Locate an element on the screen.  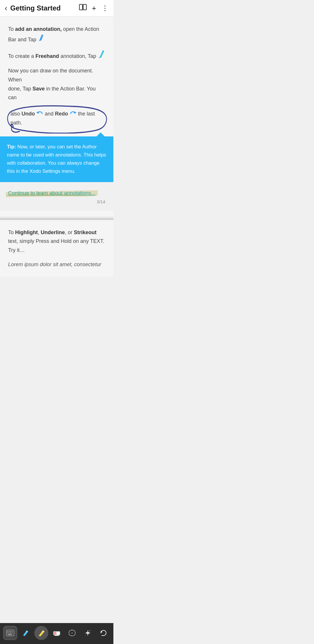
undo-redo-prefix: also is located at coordinates (16, 114).